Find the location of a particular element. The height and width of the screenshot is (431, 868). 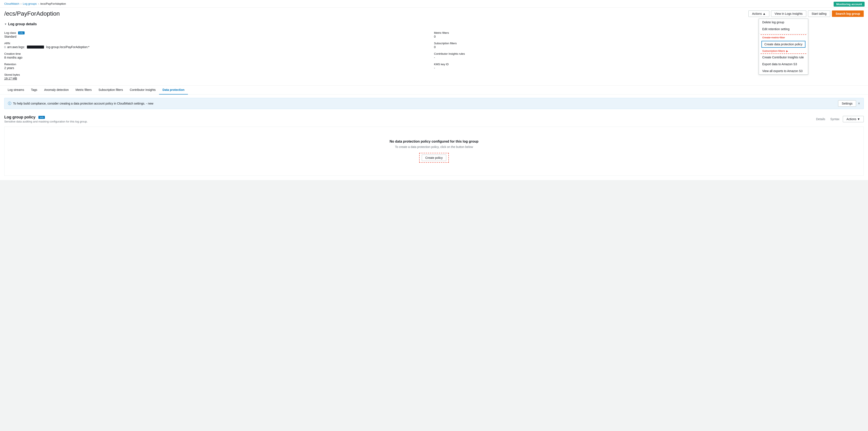

policy-syntax-button: Syntax is located at coordinates (835, 119).